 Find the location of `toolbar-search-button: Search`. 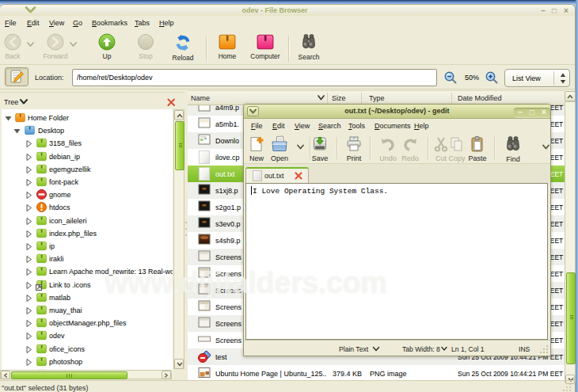

toolbar-search-button: Search is located at coordinates (309, 48).